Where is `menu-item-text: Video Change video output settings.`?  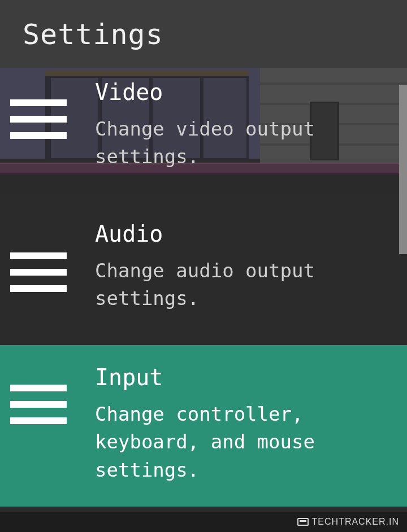
menu-item-text: Video Change video output settings. is located at coordinates (243, 125).